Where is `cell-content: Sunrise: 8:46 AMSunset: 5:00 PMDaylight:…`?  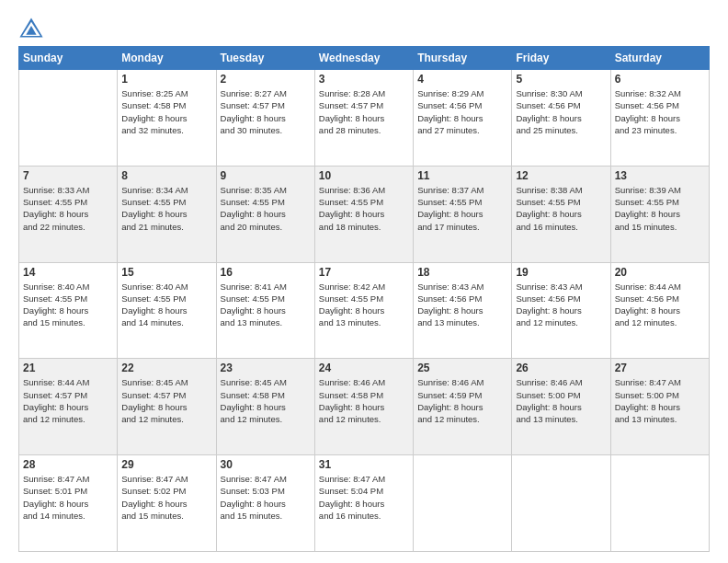 cell-content: Sunrise: 8:46 AMSunset: 5:00 PMDaylight:… is located at coordinates (561, 401).